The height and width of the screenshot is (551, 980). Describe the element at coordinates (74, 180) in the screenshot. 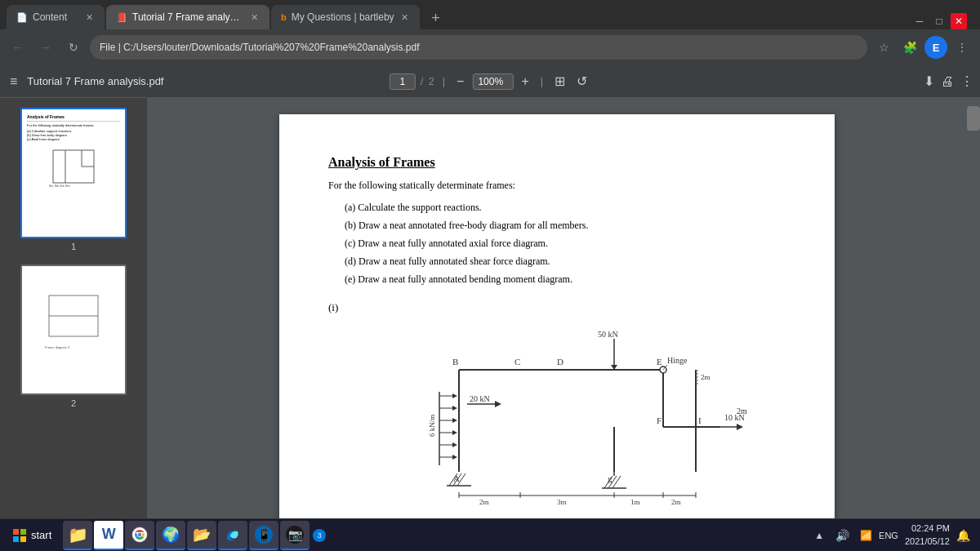

I see `thumbnail-1: Analysis of Frames For the following sta…` at that location.